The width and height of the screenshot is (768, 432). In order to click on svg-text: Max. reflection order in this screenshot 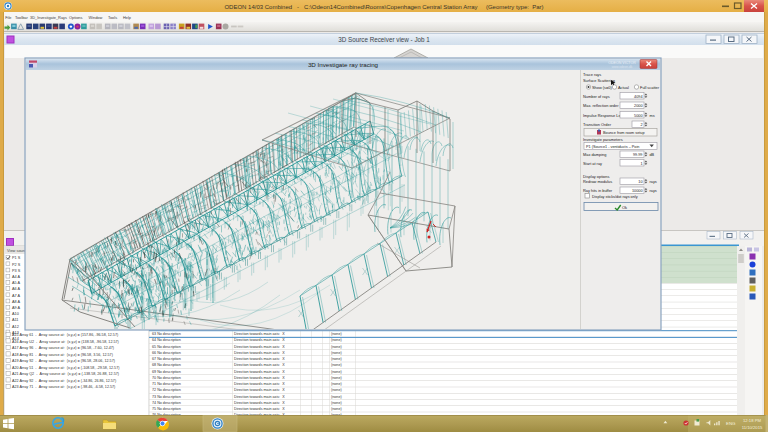, I will do `click(601, 106)`.